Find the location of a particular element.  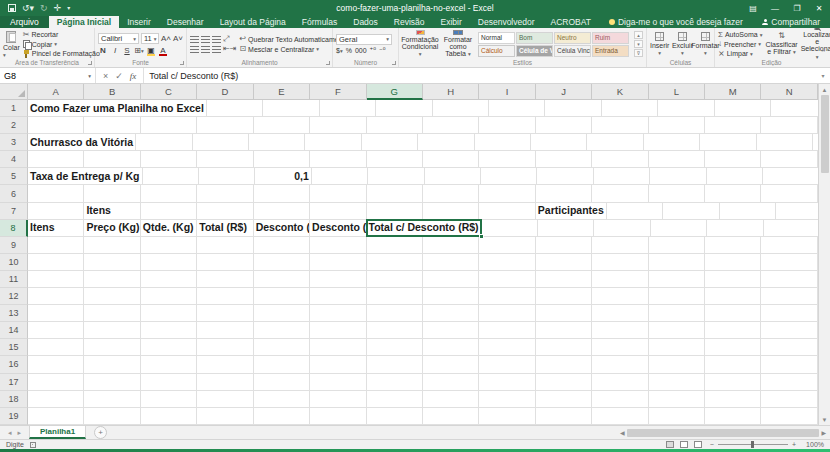

cell-i6 is located at coordinates (507, 194).